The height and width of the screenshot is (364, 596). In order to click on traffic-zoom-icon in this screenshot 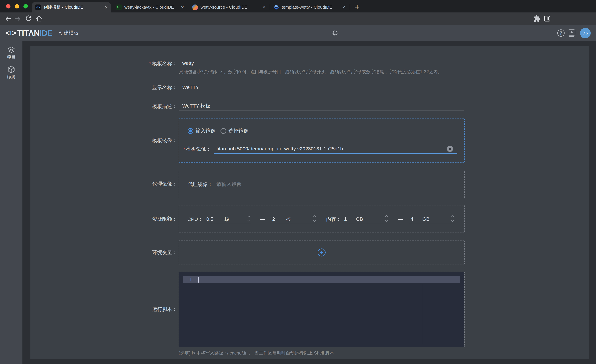, I will do `click(26, 6)`.